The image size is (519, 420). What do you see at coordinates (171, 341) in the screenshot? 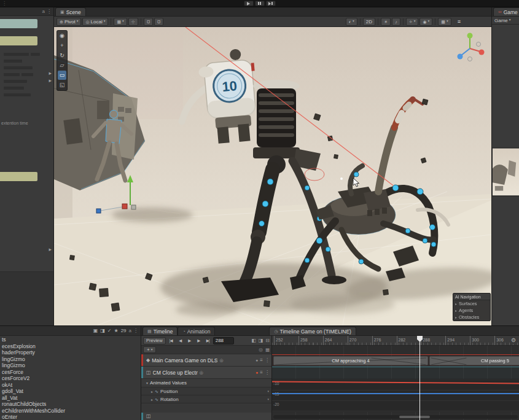
I see `goto-start-button: |◀` at bounding box center [171, 341].